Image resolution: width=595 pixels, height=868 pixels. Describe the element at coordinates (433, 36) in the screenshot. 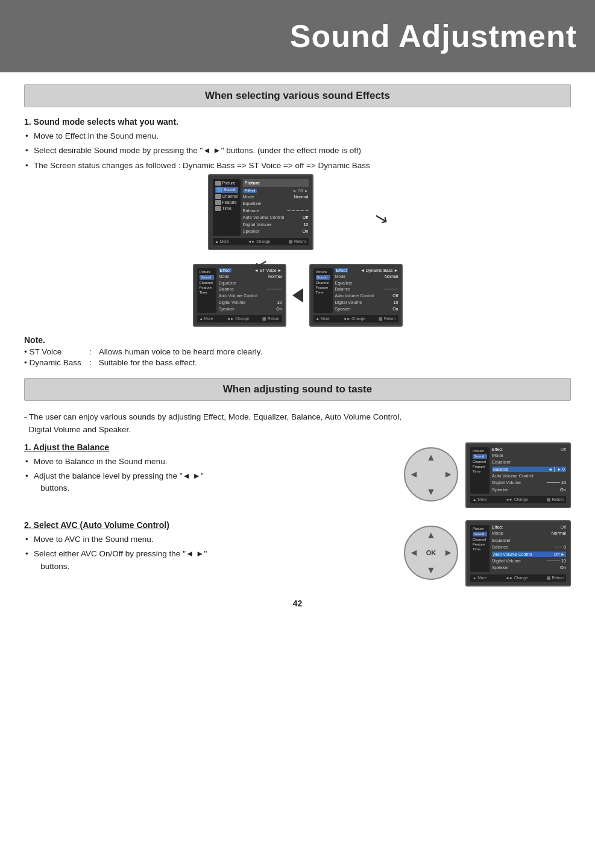

I see `page-title: Sound Adjustment` at that location.